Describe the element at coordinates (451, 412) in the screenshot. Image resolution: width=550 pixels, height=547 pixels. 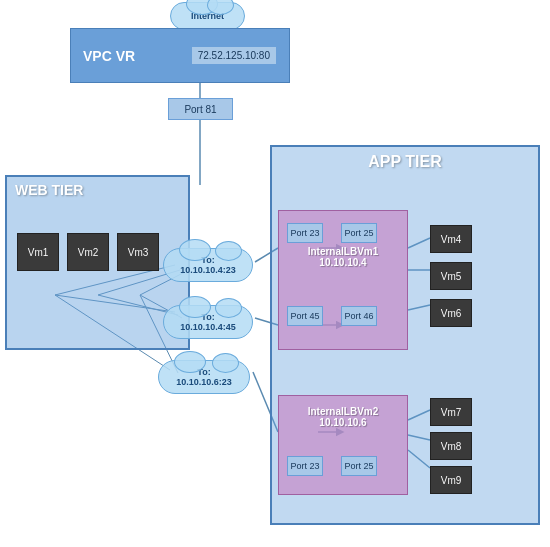
I see `vm7-box: Vm7` at that location.